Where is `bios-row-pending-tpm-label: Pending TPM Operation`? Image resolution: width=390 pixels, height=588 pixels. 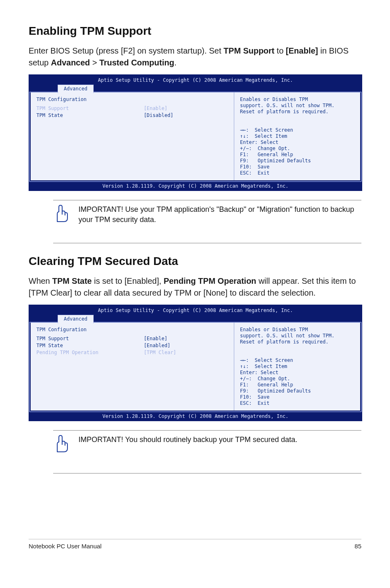
bios-row-pending-tpm-label: Pending TPM Operation is located at coordinates (90, 352).